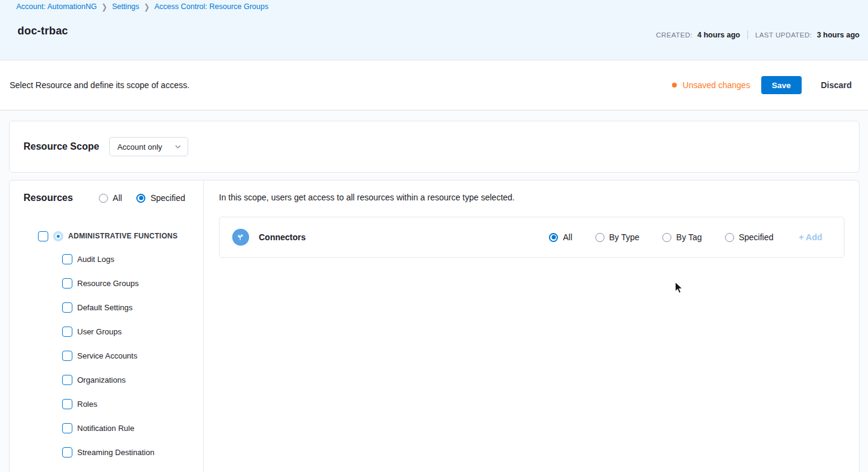 This screenshot has height=472, width=868. What do you see at coordinates (43, 237) in the screenshot?
I see `group-checkbox` at bounding box center [43, 237].